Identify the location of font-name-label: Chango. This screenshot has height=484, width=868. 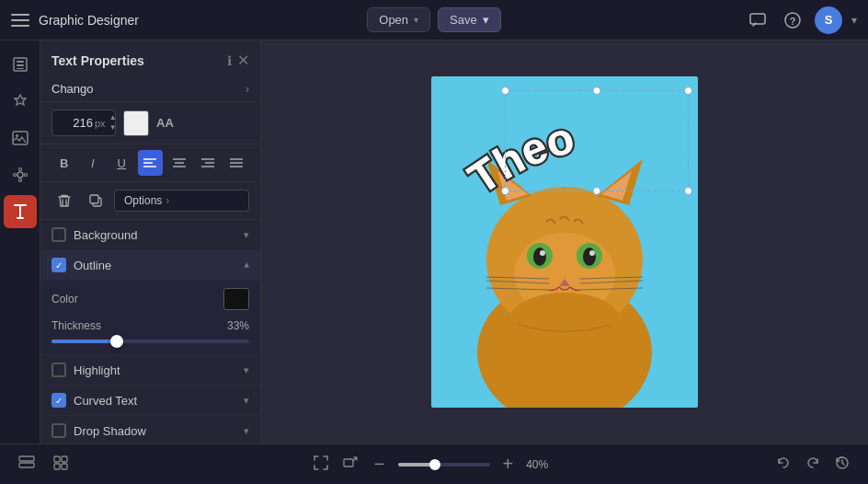
(73, 88).